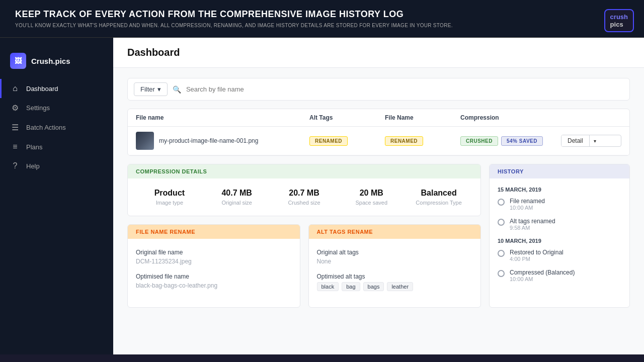 The width and height of the screenshot is (644, 362). Describe the element at coordinates (237, 197) in the screenshot. I see `stat-original-size: 40.7 MB Original size` at that location.